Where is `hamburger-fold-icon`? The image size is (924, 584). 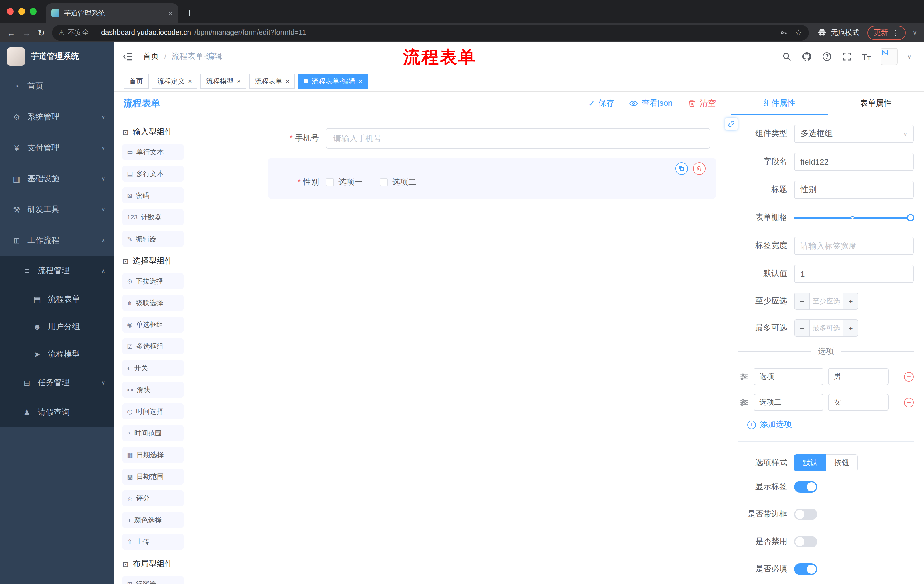
hamburger-fold-icon is located at coordinates (128, 57).